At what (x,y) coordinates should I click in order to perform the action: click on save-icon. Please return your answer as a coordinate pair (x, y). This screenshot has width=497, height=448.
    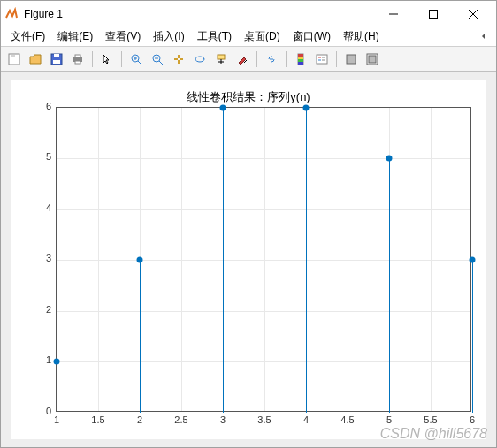
    Looking at the image, I should click on (57, 59).